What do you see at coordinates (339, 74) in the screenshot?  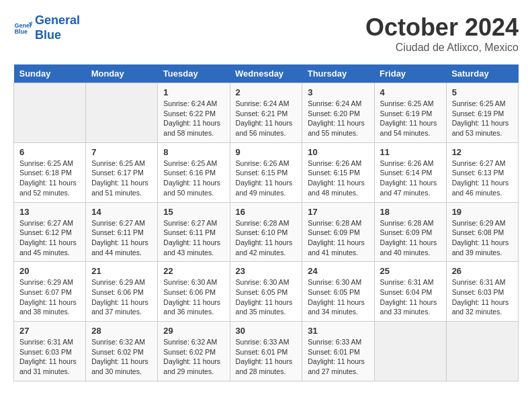 I see `weekday-header-thursday: Thursday` at bounding box center [339, 74].